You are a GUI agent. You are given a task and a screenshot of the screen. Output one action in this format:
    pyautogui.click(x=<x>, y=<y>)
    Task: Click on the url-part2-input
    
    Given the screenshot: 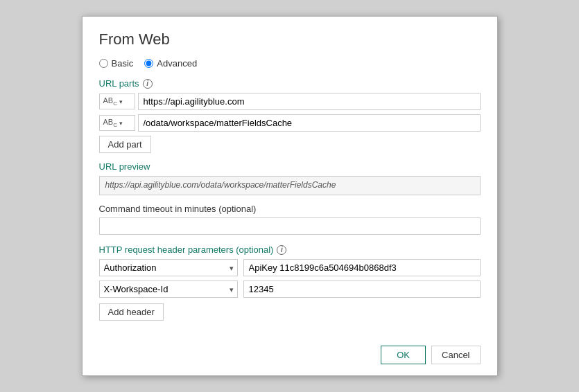 What is the action you would take?
    pyautogui.click(x=309, y=123)
    